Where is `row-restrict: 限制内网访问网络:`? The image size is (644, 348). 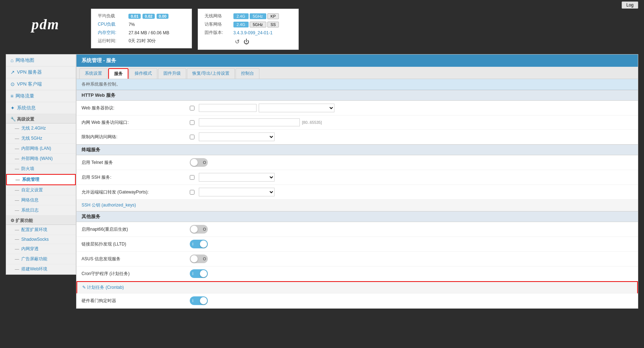
row-restrict: 限制内网访问网络: is located at coordinates (357, 137).